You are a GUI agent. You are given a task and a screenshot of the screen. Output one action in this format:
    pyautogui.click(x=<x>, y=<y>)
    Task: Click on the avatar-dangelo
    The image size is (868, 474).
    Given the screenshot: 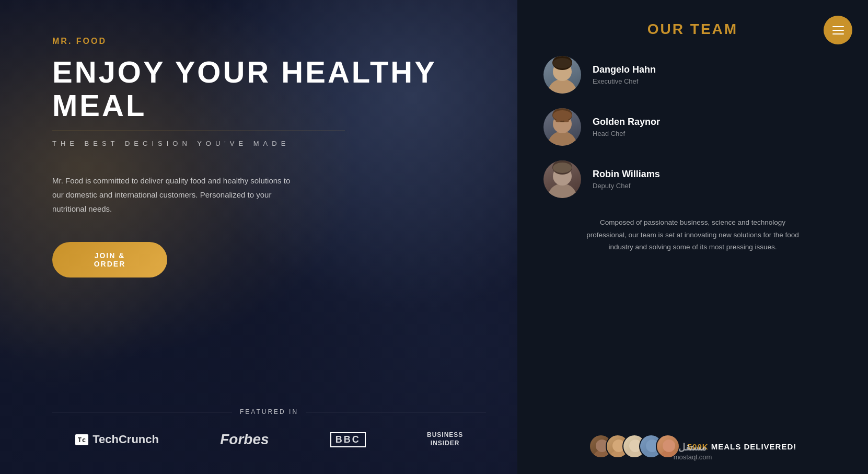 What is the action you would take?
    pyautogui.click(x=562, y=75)
    